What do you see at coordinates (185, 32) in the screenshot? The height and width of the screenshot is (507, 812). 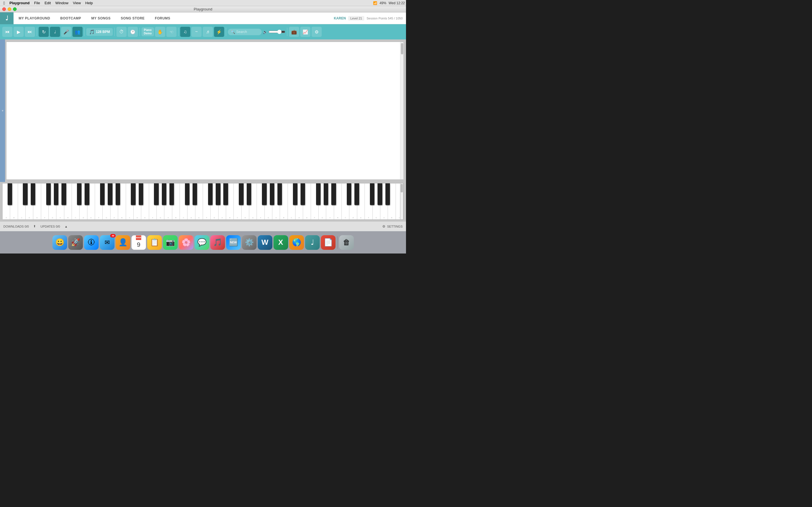 I see `notation-button: ♫` at bounding box center [185, 32].